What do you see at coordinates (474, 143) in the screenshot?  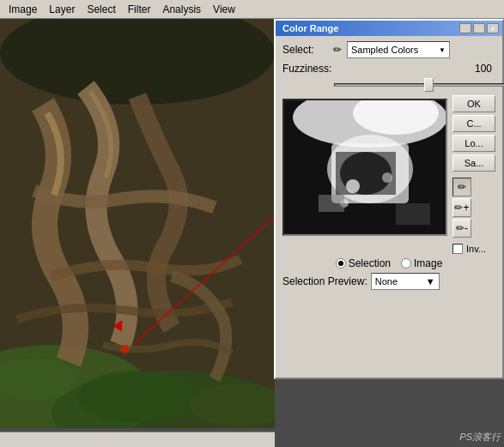 I see `load-button: Lo...` at bounding box center [474, 143].